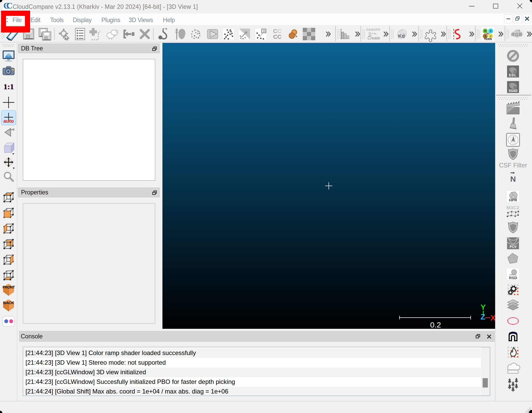  Describe the element at coordinates (373, 30) in the screenshot. I see `svg-text: CANUPO` at that location.